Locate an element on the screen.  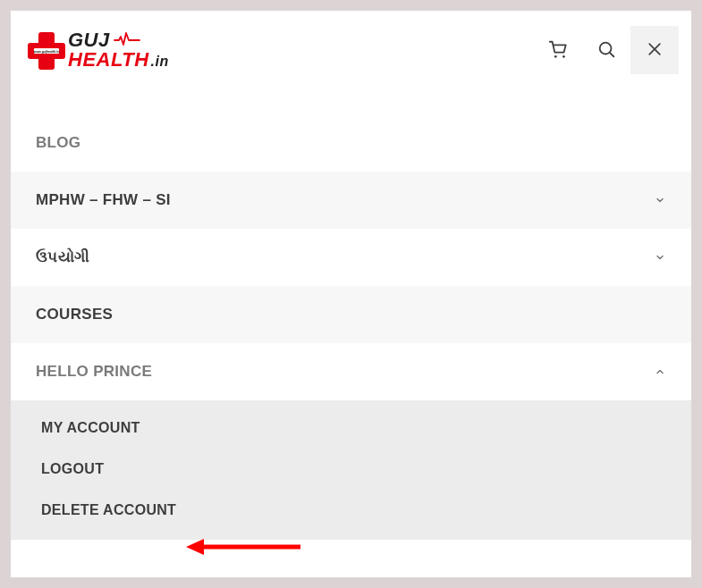
menu-item-hello: HELLO PRINCE is located at coordinates (351, 372).